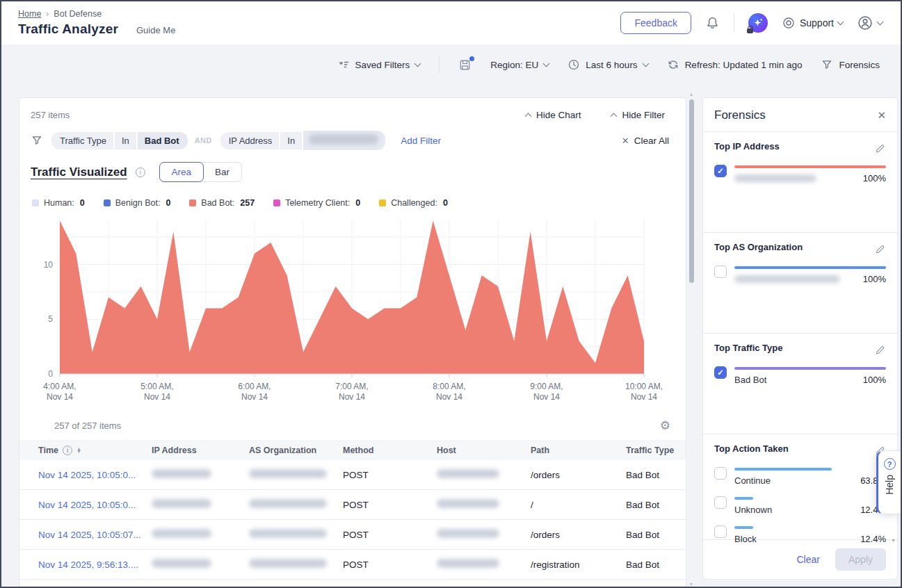 This screenshot has height=588, width=902. What do you see at coordinates (734, 65) in the screenshot?
I see `refresh-button: Refresh: Updated 1 min ago` at bounding box center [734, 65].